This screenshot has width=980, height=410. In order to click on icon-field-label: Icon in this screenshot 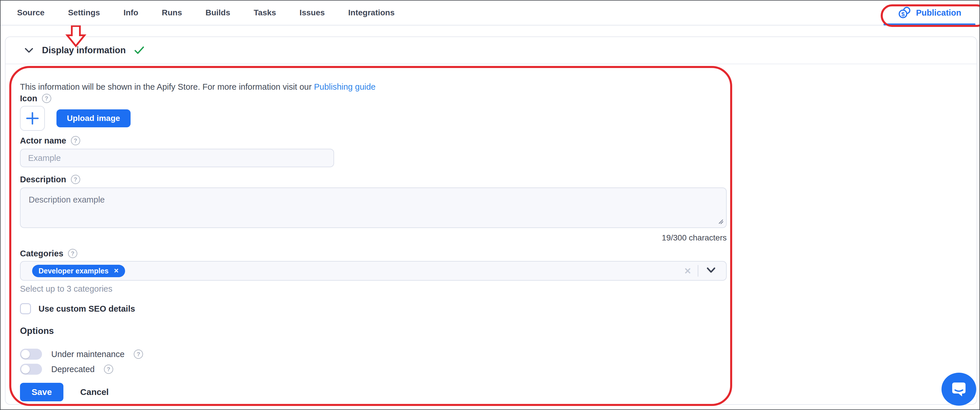, I will do `click(29, 99)`.